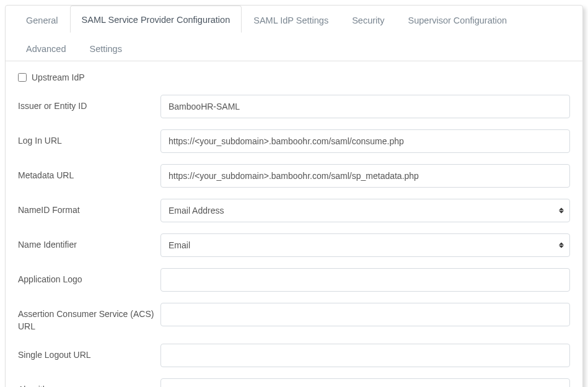 The width and height of the screenshot is (588, 387). What do you see at coordinates (42, 20) in the screenshot?
I see `tab-general: General` at bounding box center [42, 20].